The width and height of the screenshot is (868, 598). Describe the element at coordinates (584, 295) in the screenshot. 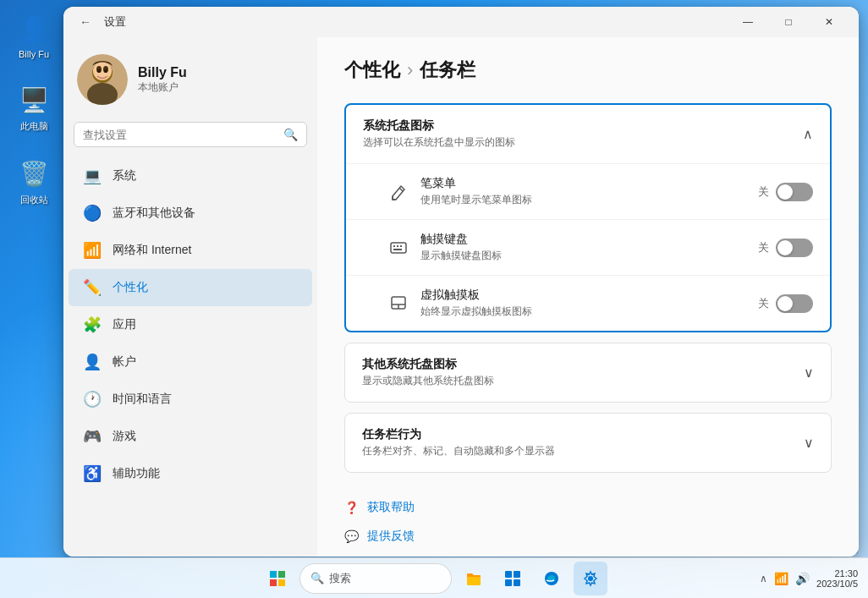

I see `virtual-touchpad-name: 虚拟触摸板` at that location.